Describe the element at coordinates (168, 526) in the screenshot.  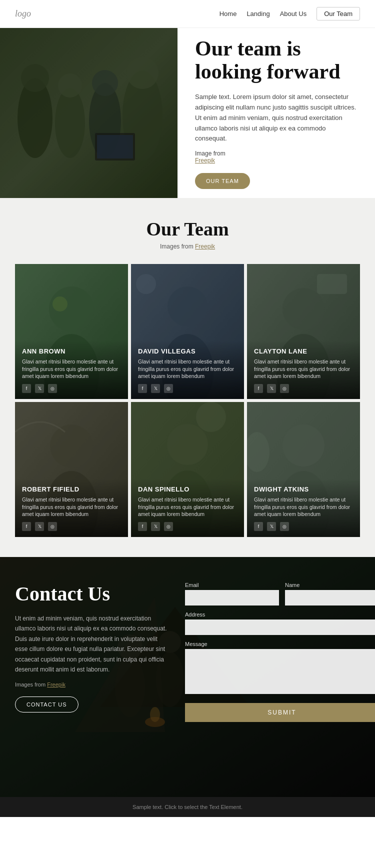
I see `instagram-icon-5: ◎` at that location.